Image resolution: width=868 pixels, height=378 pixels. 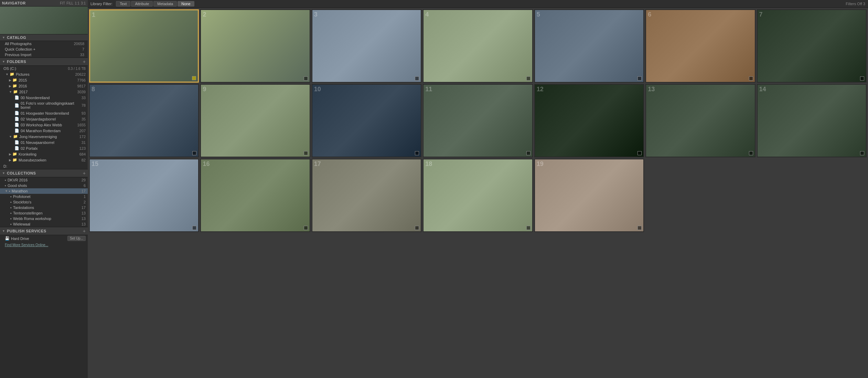 What do you see at coordinates (44, 166) in the screenshot?
I see `d-drive-bar: D:` at bounding box center [44, 166].